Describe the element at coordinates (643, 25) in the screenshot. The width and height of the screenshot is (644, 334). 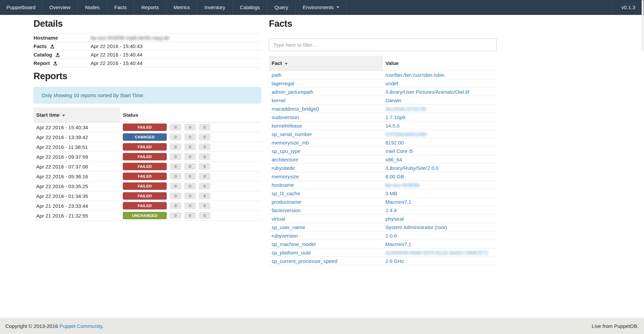
I see `scrollbar-thumb` at that location.